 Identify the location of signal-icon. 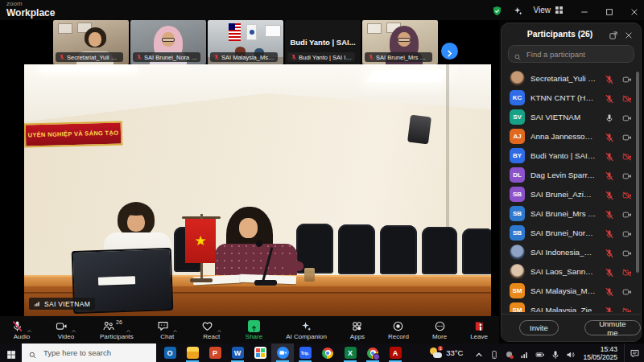
(525, 353).